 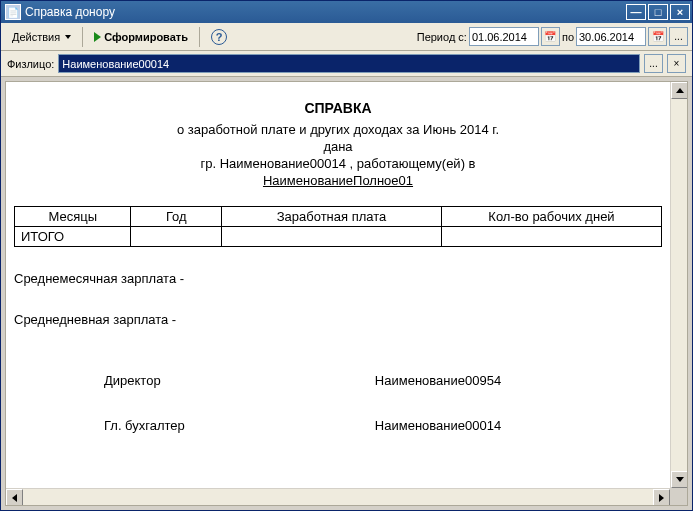 What do you see at coordinates (176, 237) in the screenshot?
I see `total-year` at bounding box center [176, 237].